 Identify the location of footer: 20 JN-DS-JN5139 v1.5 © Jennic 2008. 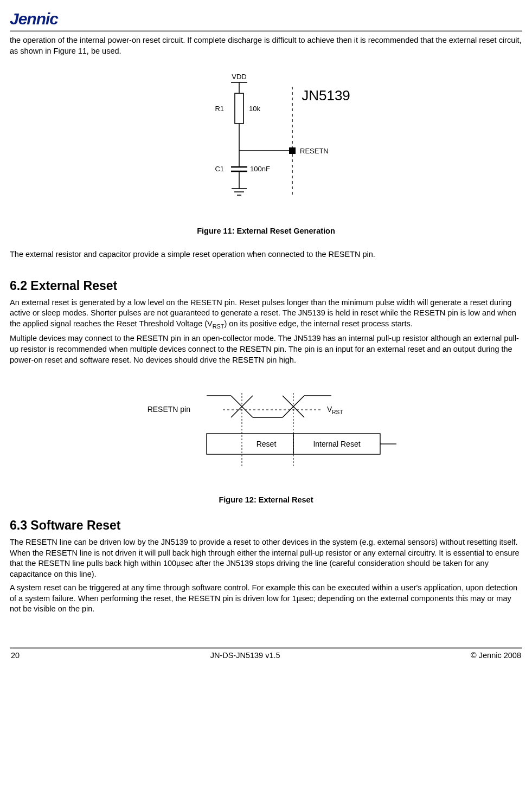
(266, 656).